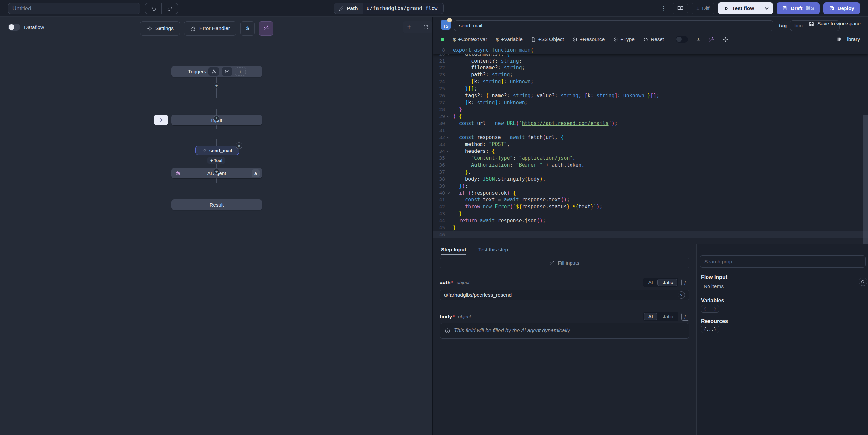 This screenshot has height=435, width=868. I want to click on redo-button, so click(169, 8).